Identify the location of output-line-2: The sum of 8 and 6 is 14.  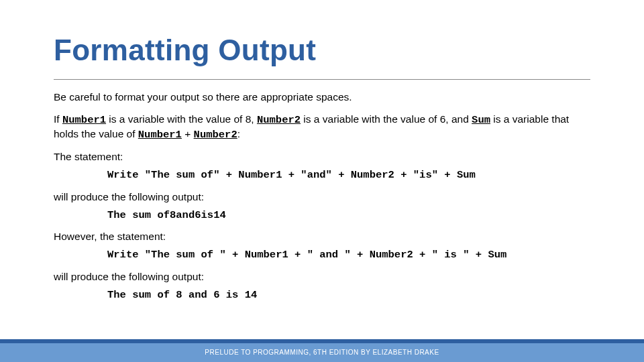
(322, 295).